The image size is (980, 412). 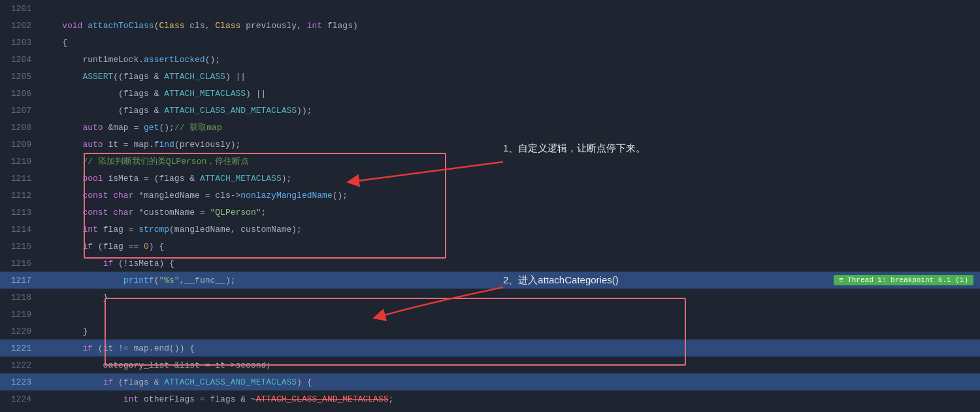 What do you see at coordinates (490, 195) in the screenshot?
I see `code-line-1212: 1212 const char *mangledName = cls->nonl…` at bounding box center [490, 195].